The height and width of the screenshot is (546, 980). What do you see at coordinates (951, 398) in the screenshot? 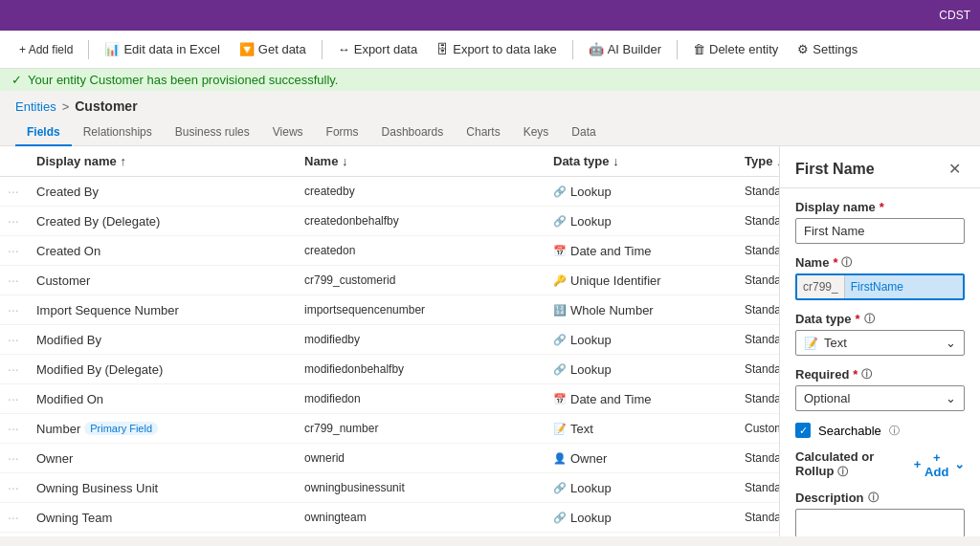
I see `required-chevron-icon: ⌄` at bounding box center [951, 398].